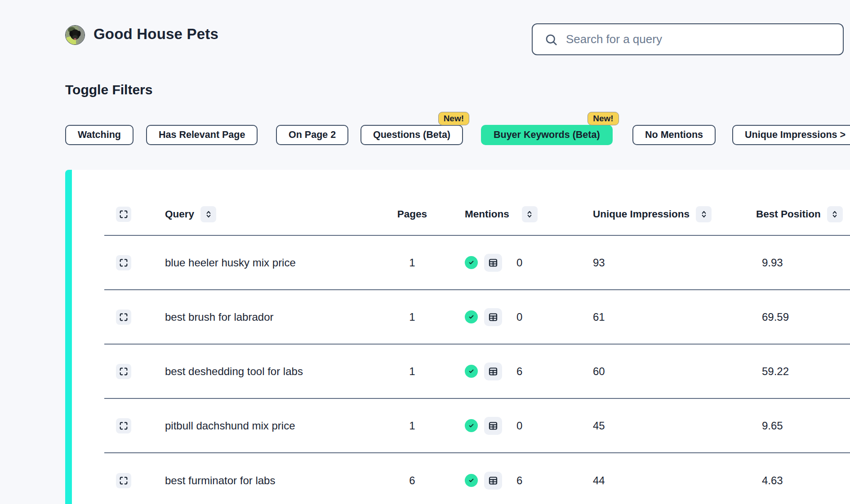  Describe the element at coordinates (156, 34) in the screenshot. I see `page-title: Good House Pets` at that location.